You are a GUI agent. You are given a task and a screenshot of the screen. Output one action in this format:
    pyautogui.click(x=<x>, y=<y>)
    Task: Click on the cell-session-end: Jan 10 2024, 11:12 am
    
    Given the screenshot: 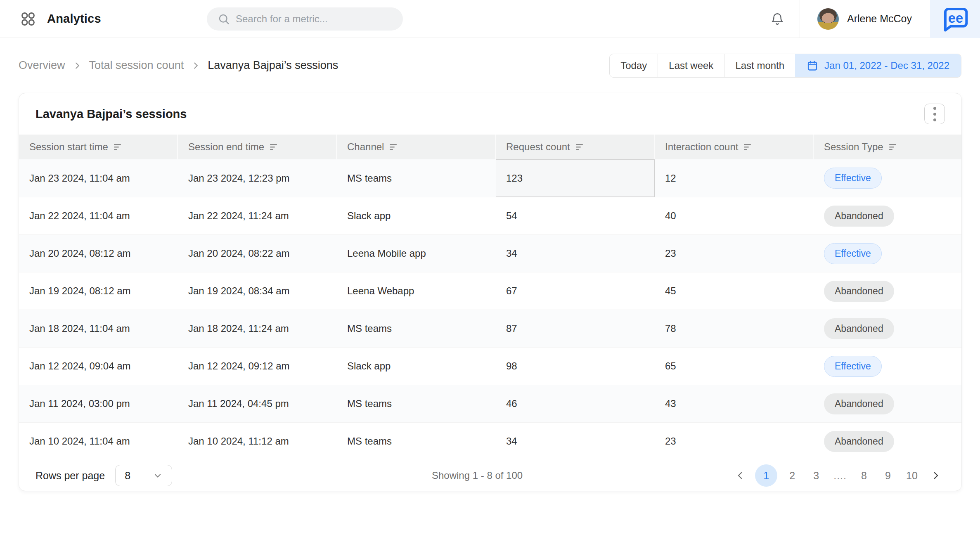 What is the action you would take?
    pyautogui.click(x=258, y=441)
    